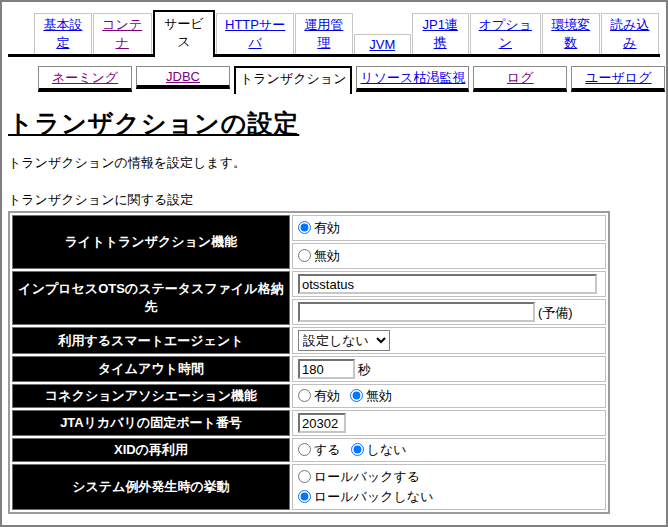 The width and height of the screenshot is (668, 527). What do you see at coordinates (556, 312) in the screenshot?
I see `spare-suffix-label: (予備)` at bounding box center [556, 312].